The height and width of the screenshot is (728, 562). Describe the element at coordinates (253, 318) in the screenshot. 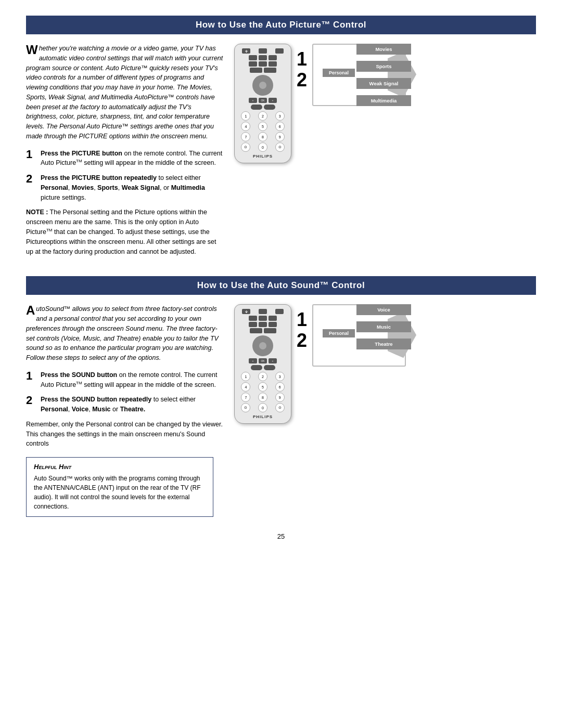

I see `remote2-btn-r1a` at that location.